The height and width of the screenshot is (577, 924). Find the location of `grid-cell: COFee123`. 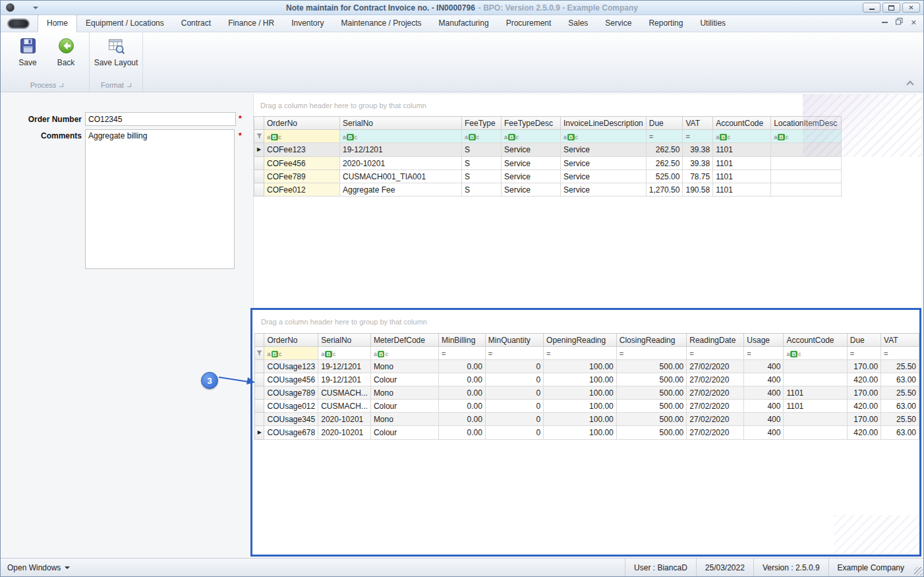

grid-cell: COFee123 is located at coordinates (302, 150).